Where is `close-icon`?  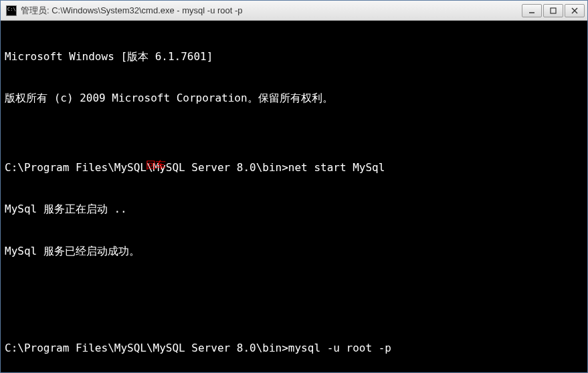 close-icon is located at coordinates (575, 11).